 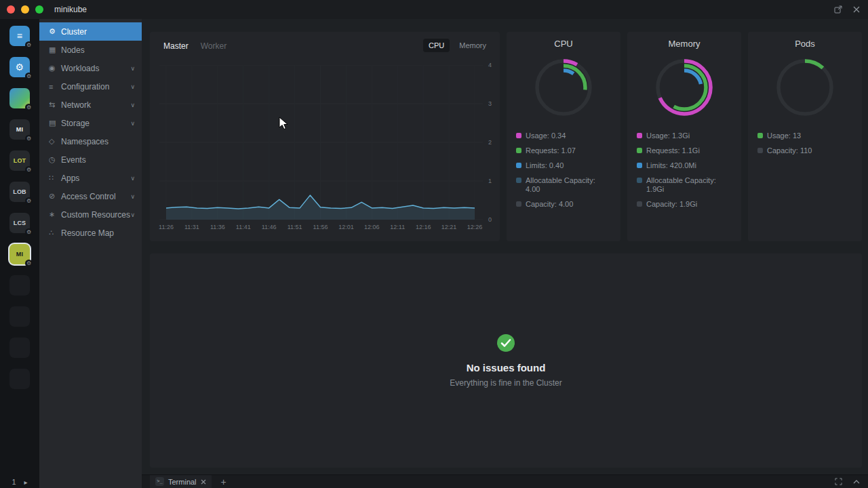 What do you see at coordinates (372, 227) in the screenshot?
I see `x-axis-tick: 12:06` at bounding box center [372, 227].